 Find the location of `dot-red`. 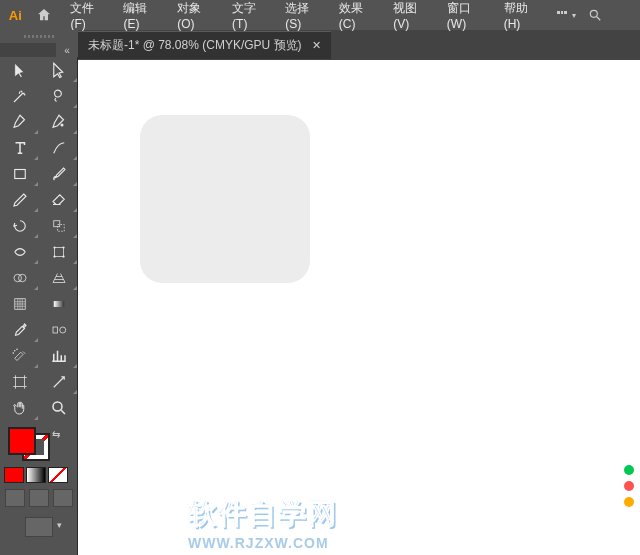

dot-red is located at coordinates (629, 486).